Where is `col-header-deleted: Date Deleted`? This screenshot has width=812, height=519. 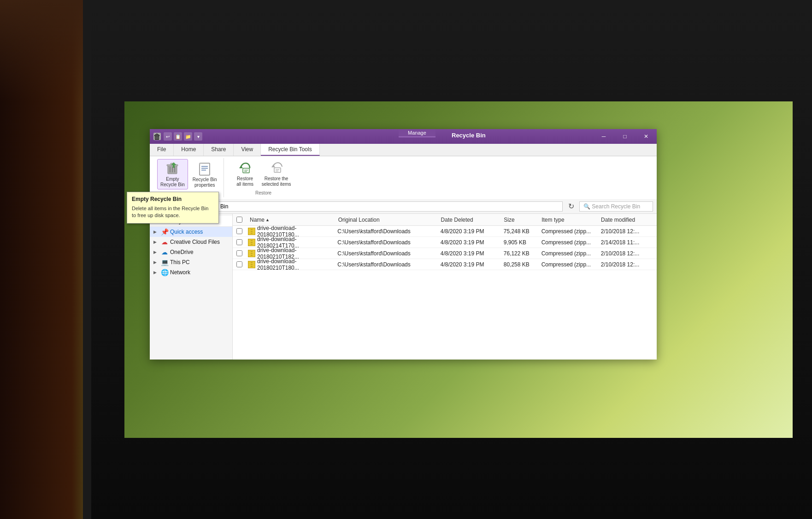 col-header-deleted: Date Deleted is located at coordinates (469, 219).